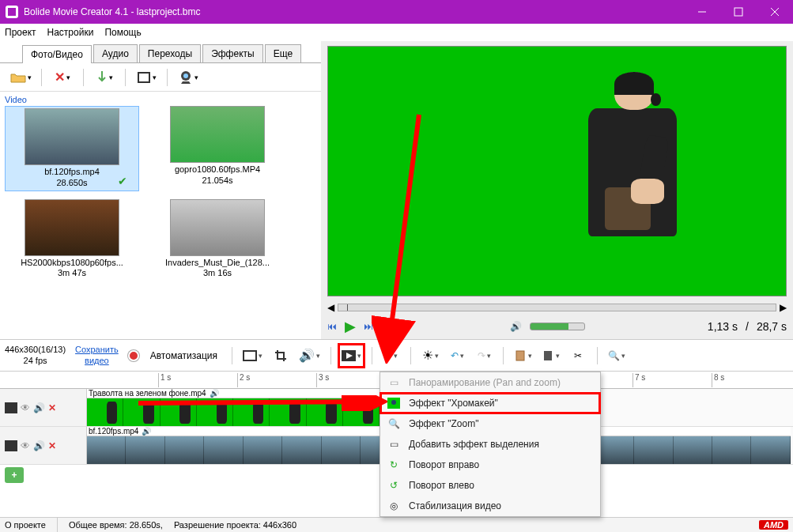 The image size is (793, 532). What do you see at coordinates (236, 525) in the screenshot?
I see `status-resolution: Разрешение проекта: 446x360` at bounding box center [236, 525].